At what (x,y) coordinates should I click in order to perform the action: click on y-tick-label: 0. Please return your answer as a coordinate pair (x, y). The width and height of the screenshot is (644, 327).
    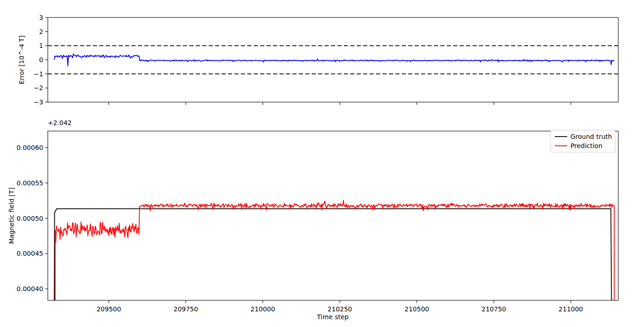
    Looking at the image, I should click on (41, 60).